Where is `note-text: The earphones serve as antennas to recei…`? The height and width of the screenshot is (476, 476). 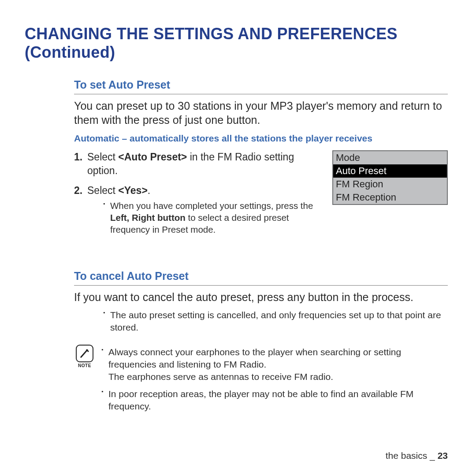 note-text: The earphones serve as antennas to recei… is located at coordinates (278, 377).